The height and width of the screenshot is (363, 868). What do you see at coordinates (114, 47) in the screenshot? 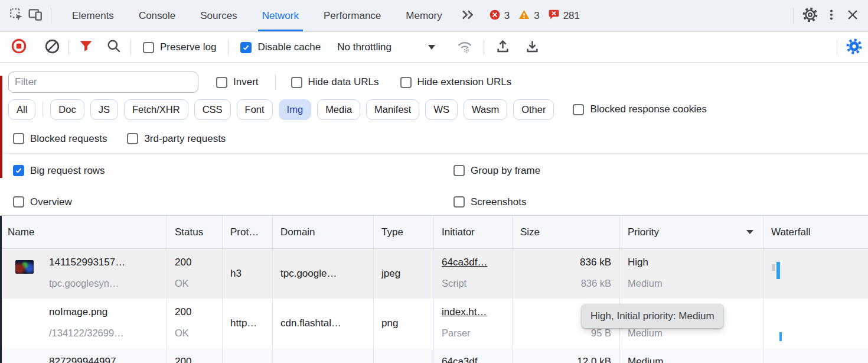
I see `search-button` at bounding box center [114, 47].